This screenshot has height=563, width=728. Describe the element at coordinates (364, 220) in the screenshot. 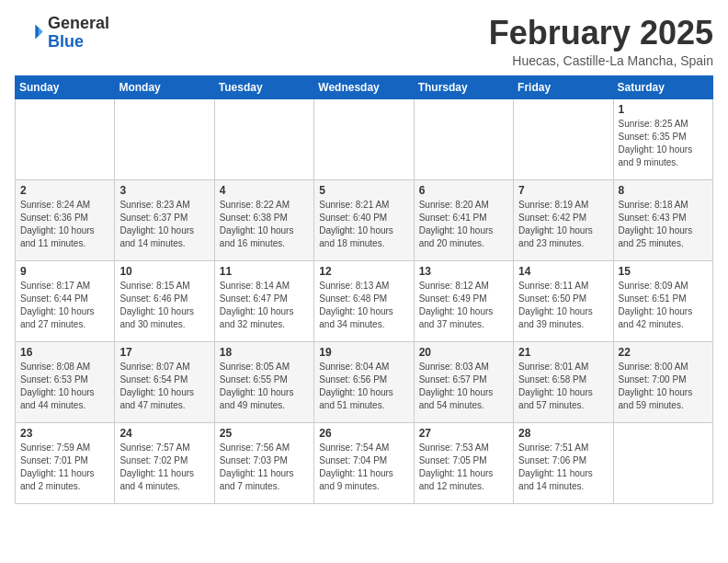

I see `week-row-2: 2Sunrise: 8:24 AM Sunset: 6:36 PM Daylig…` at that location.